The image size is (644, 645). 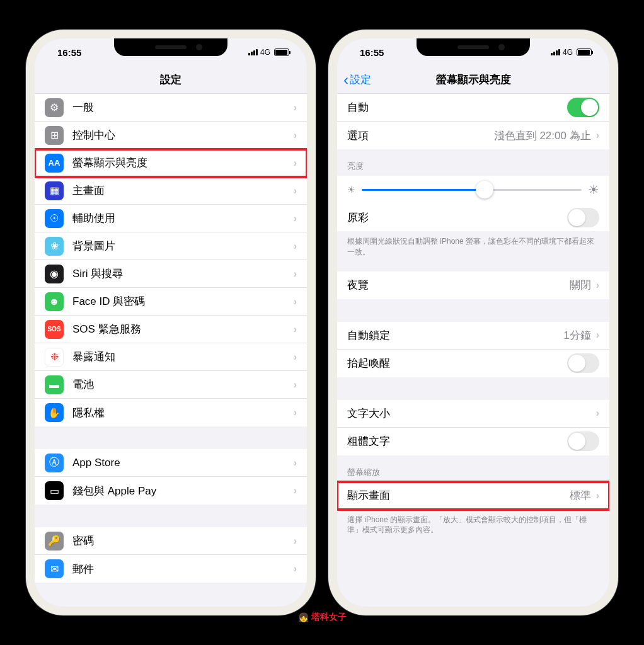 I want to click on row-nightshift: 夜覽 關閉 ›, so click(x=473, y=285).